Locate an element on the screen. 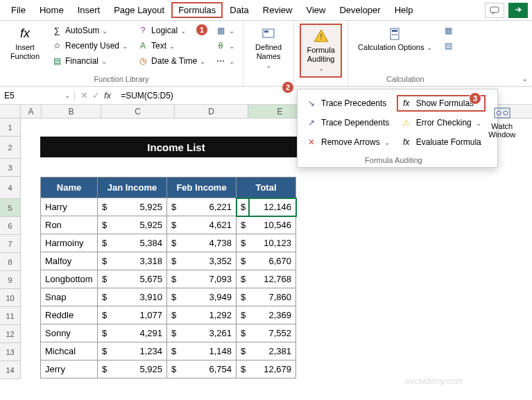 This screenshot has height=400, width=532. tab-help: Help is located at coordinates (404, 10).